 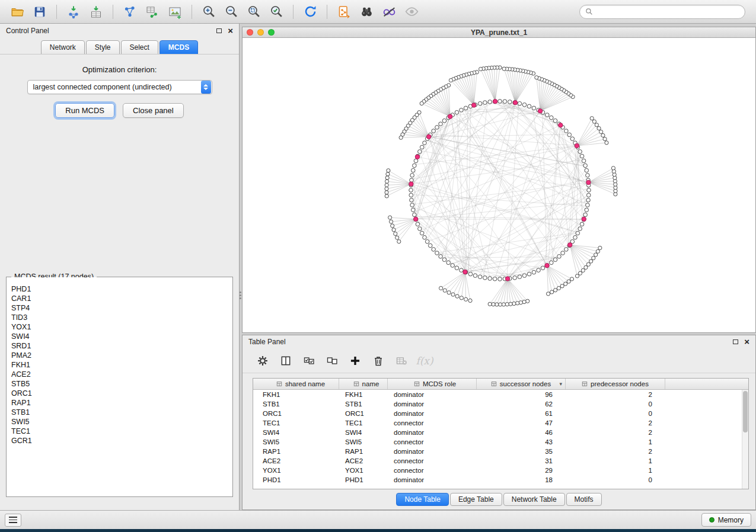 I want to click on open-session-button, so click(x=17, y=12).